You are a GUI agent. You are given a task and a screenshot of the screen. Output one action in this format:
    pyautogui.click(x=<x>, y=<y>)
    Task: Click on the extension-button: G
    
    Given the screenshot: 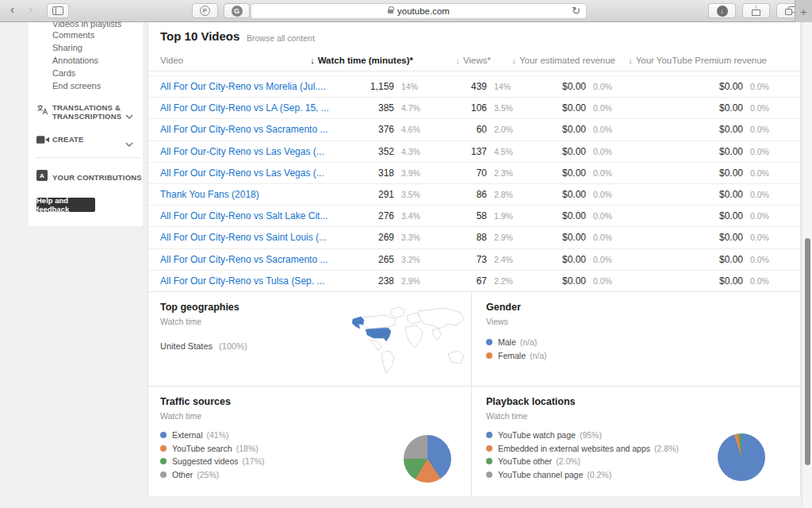 What is the action you would take?
    pyautogui.click(x=236, y=11)
    